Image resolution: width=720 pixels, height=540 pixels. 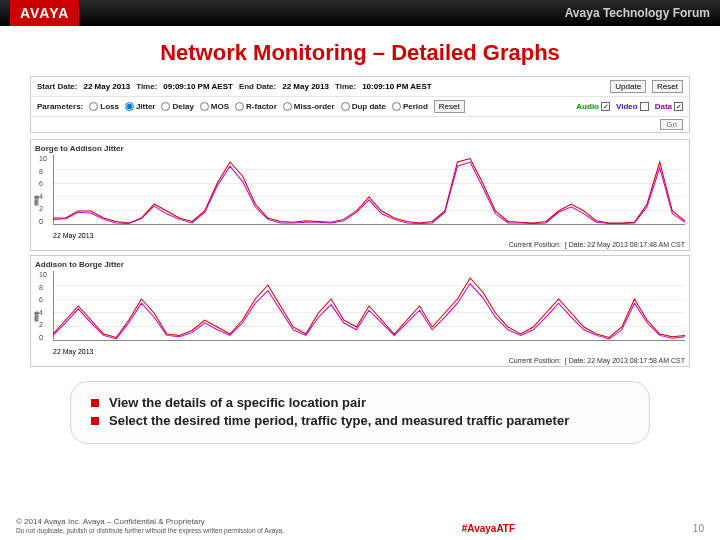 What do you see at coordinates (638, 13) in the screenshot?
I see `forum-title: Avaya Technology Forum` at bounding box center [638, 13].